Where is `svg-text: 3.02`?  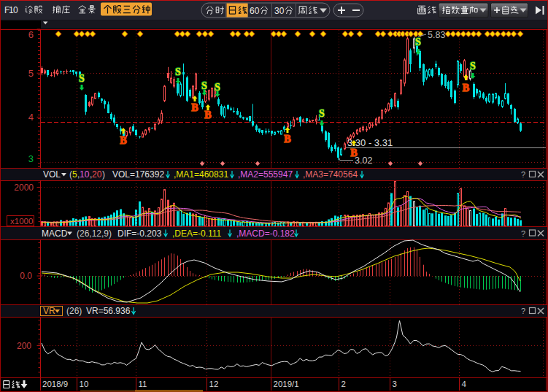 svg-text: 3.02 is located at coordinates (363, 161).